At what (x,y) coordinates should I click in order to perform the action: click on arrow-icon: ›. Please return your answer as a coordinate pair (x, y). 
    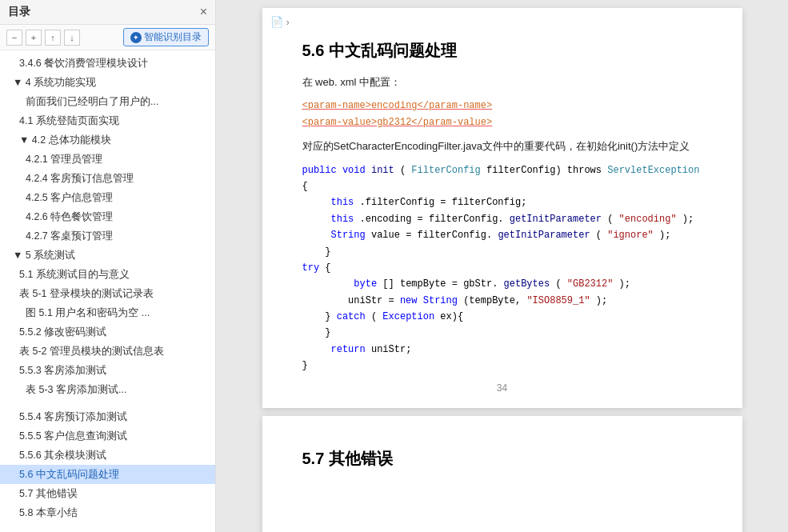
    Looking at the image, I should click on (288, 22).